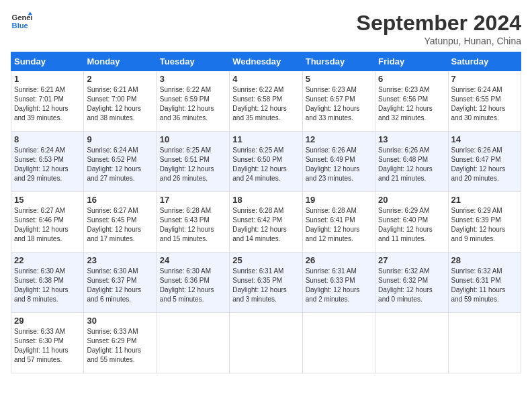 Image resolution: width=532 pixels, height=411 pixels. What do you see at coordinates (193, 222) in the screenshot?
I see `day-cell: 17 Sunrise: 6:28 AMSunset: 6:43 PMDaylig…` at bounding box center [193, 222].